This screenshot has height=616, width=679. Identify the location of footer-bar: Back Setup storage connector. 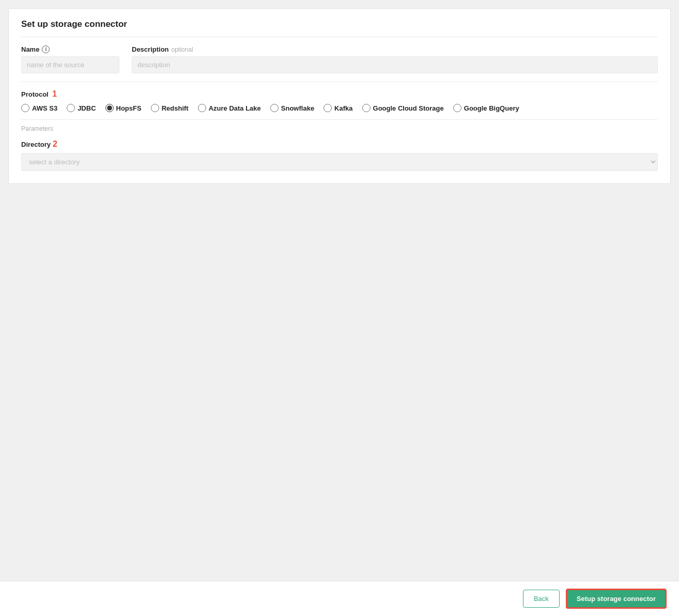
(340, 598).